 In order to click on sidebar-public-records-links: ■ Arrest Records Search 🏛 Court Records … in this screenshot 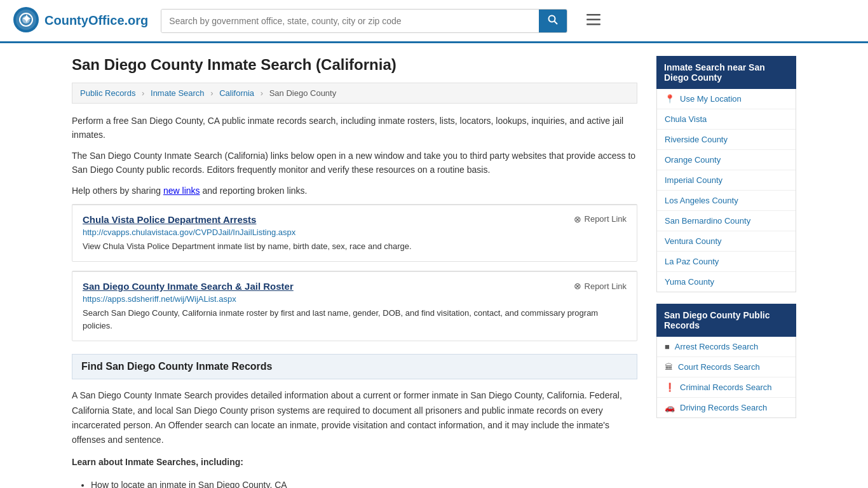, I will do `click(726, 377)`.